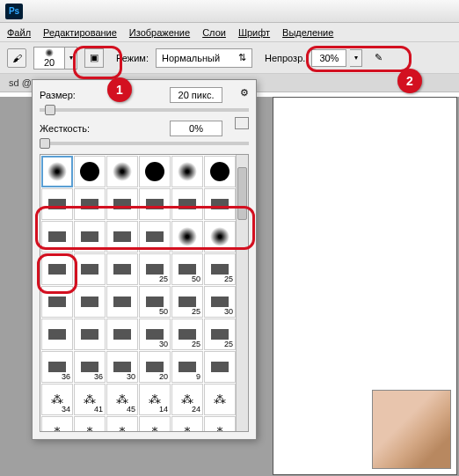  What do you see at coordinates (204, 58) in the screenshot?
I see `blend-mode-select: Нормальный ⇅` at bounding box center [204, 58].